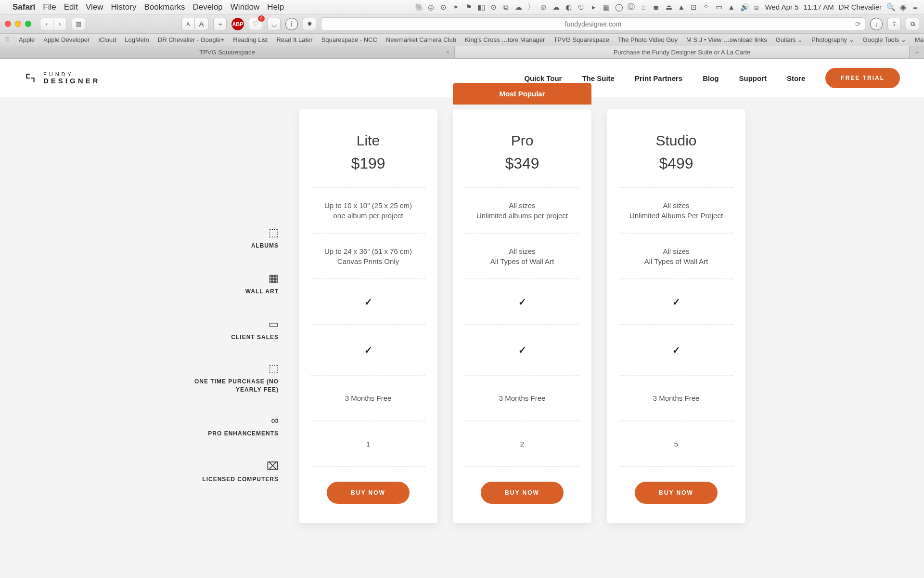 The width and height of the screenshot is (924, 578). Describe the element at coordinates (456, 7) in the screenshot. I see `status-icon: ✶` at that location.